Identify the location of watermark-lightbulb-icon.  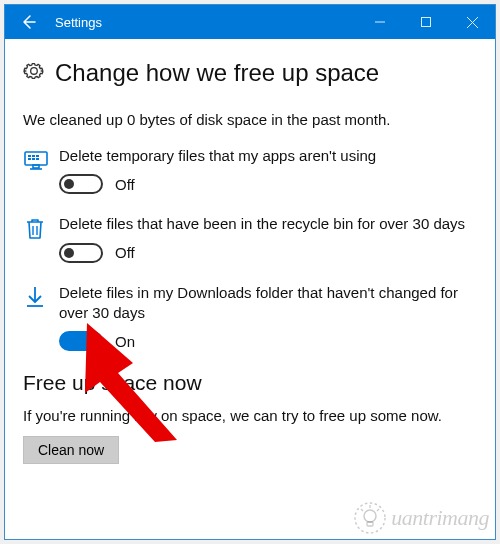
(370, 518).